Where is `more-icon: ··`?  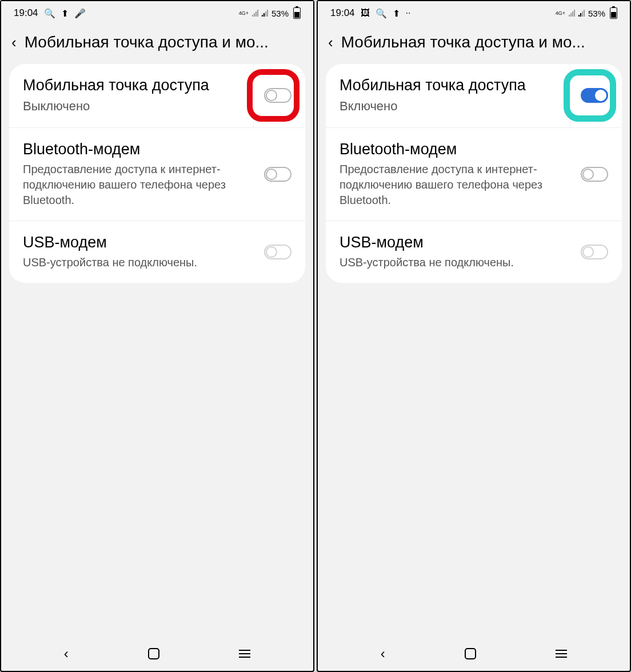 more-icon: ·· is located at coordinates (408, 13).